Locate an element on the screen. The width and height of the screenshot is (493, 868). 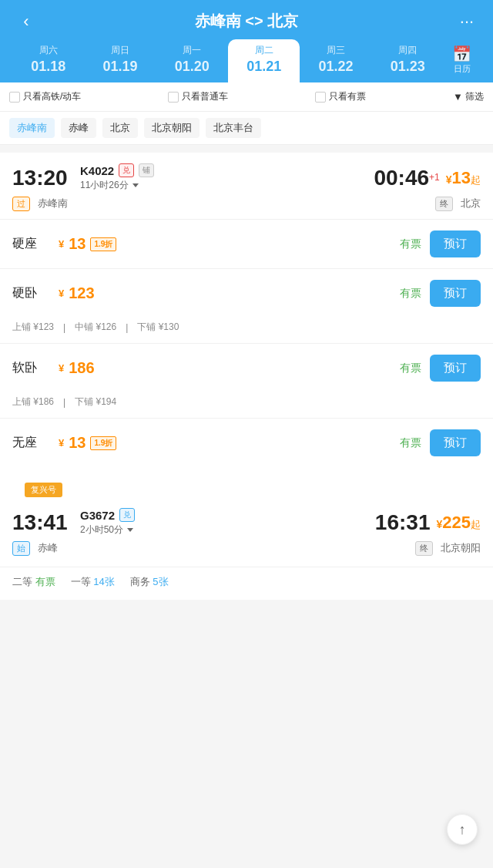
book-btn-hardbed: 预订 is located at coordinates (455, 293).